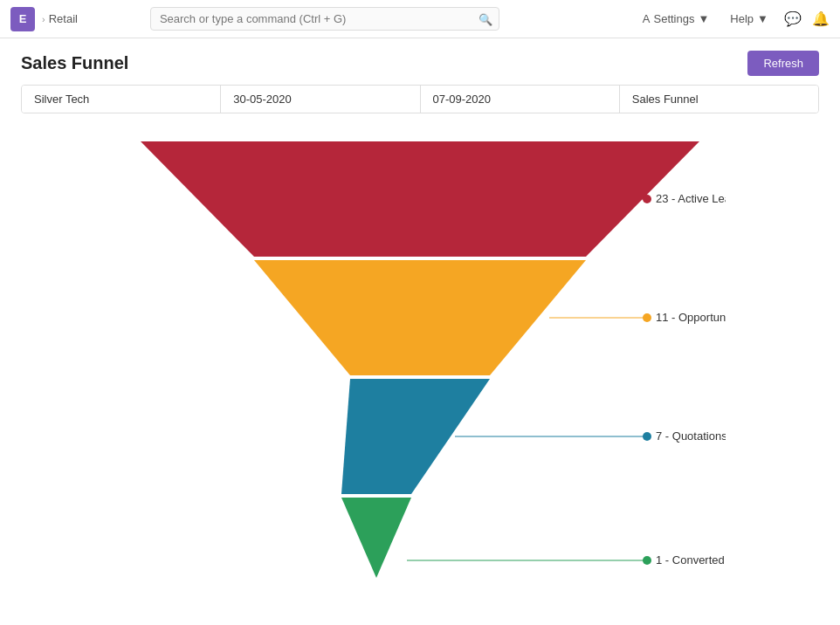 The image size is (840, 625). What do you see at coordinates (420, 19) in the screenshot?
I see `navbar: E › Retail 🔍 A Settings ▼ Help ▼ 💬 🔔` at bounding box center [420, 19].